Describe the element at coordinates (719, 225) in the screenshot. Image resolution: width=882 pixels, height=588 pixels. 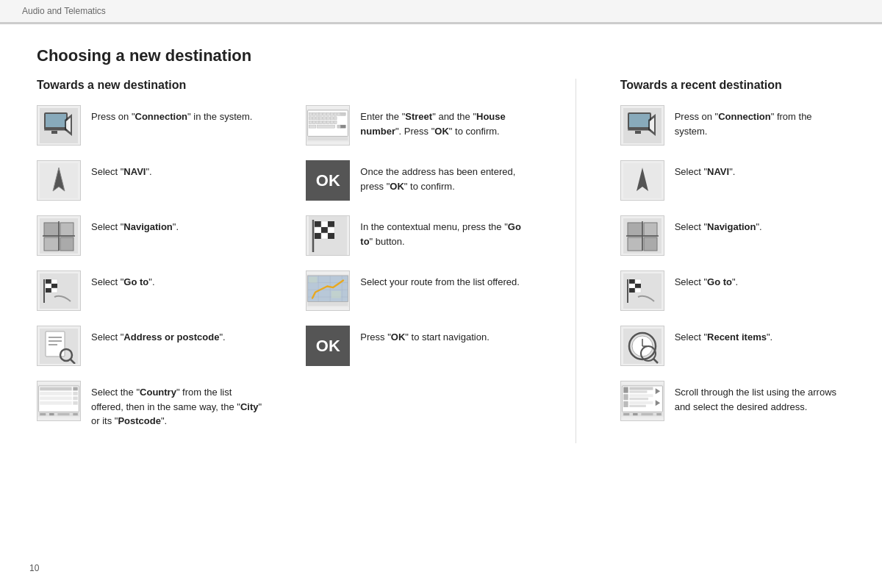
I see `right-step-3-text: Select "Navigation".` at that location.